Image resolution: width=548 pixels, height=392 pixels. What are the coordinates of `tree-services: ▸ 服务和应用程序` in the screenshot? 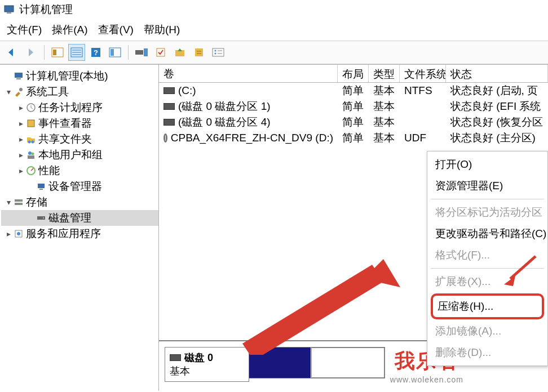 It's located at (80, 234).